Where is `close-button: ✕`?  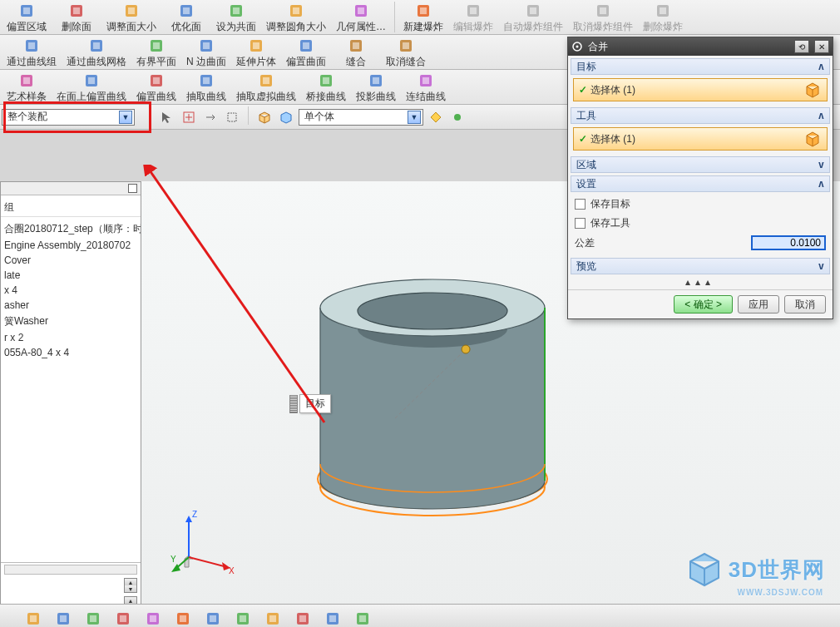 close-button: ✕ is located at coordinates (822, 47).